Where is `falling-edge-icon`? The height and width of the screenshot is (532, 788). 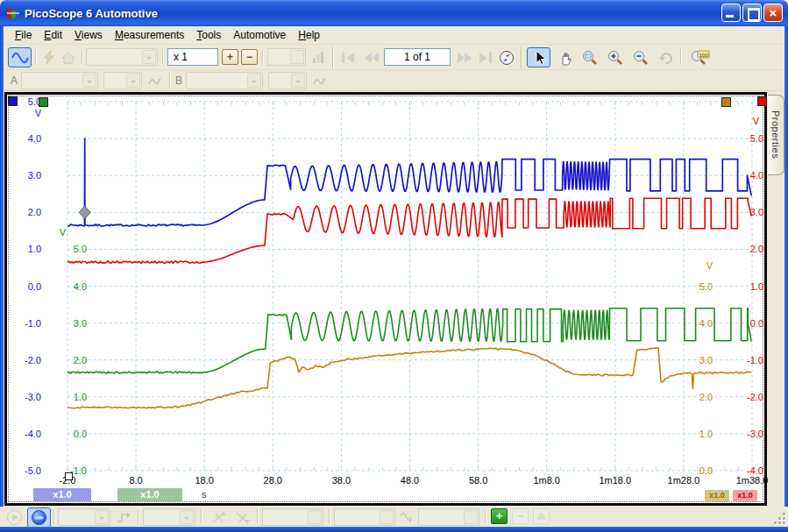
falling-edge-icon is located at coordinates (242, 517).